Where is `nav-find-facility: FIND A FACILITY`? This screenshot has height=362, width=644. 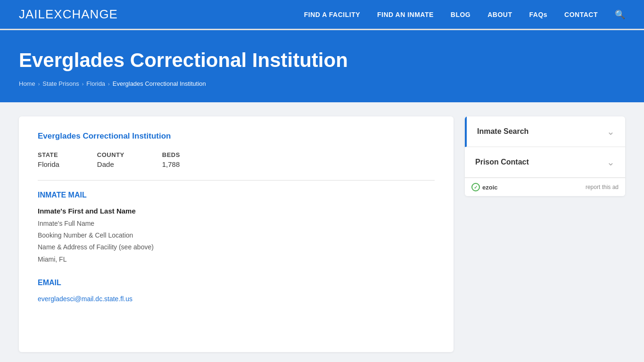
nav-find-facility: FIND A FACILITY is located at coordinates (332, 15).